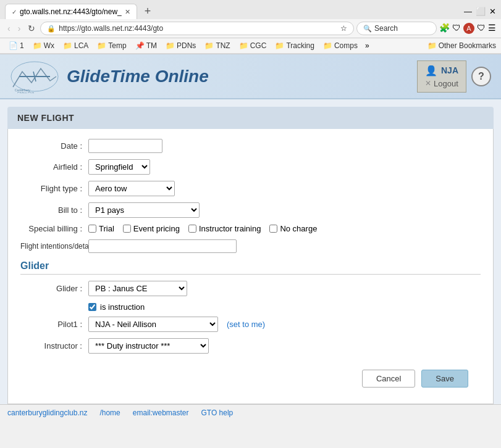  Describe the element at coordinates (251, 325) in the screenshot. I see `pilot1-row: Pilot1 : NJA - Neil Allison (set to me)` at that location.